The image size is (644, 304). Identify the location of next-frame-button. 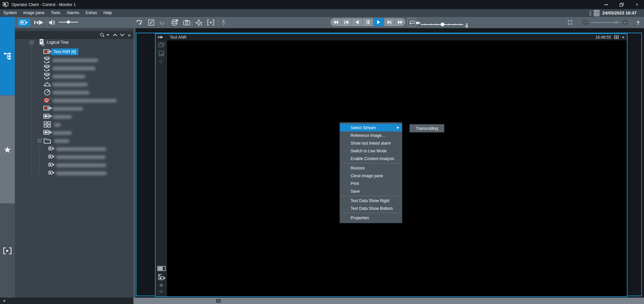
(389, 22).